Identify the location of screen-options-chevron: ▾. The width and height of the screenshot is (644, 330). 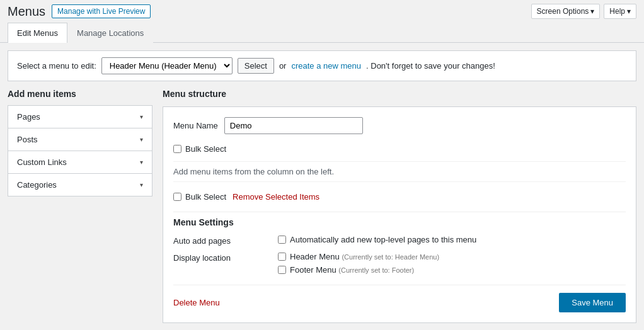
(592, 11).